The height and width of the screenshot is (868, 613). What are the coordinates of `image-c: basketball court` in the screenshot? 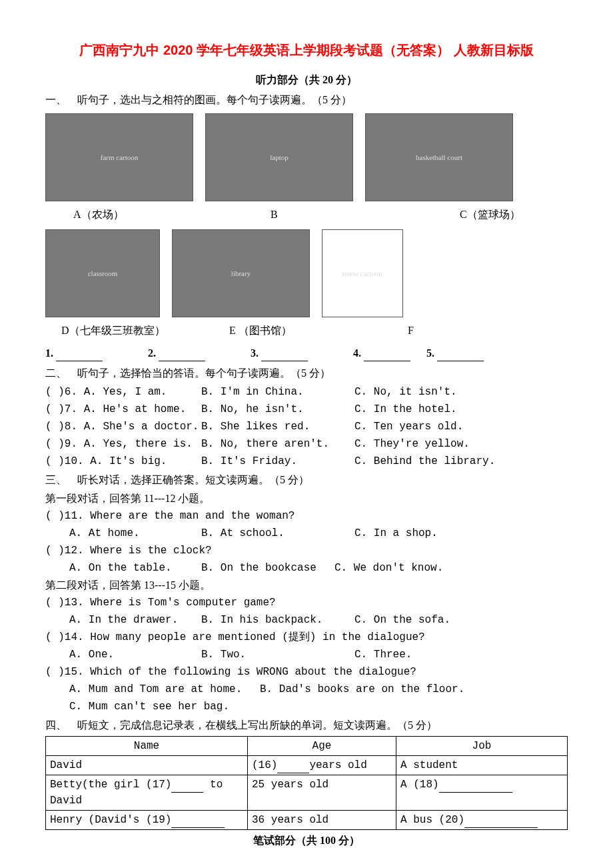 It's located at (439, 157).